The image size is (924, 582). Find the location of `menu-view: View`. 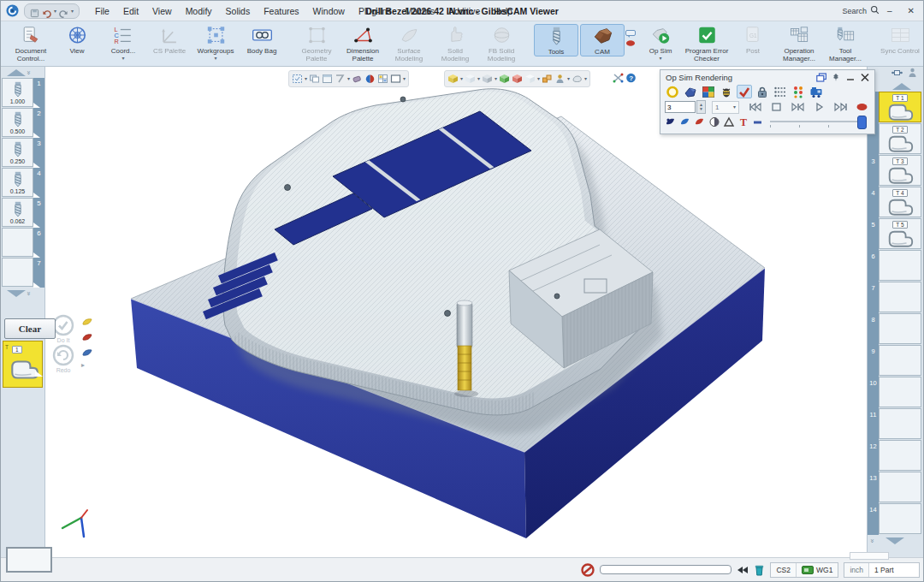

menu-view: View is located at coordinates (163, 11).